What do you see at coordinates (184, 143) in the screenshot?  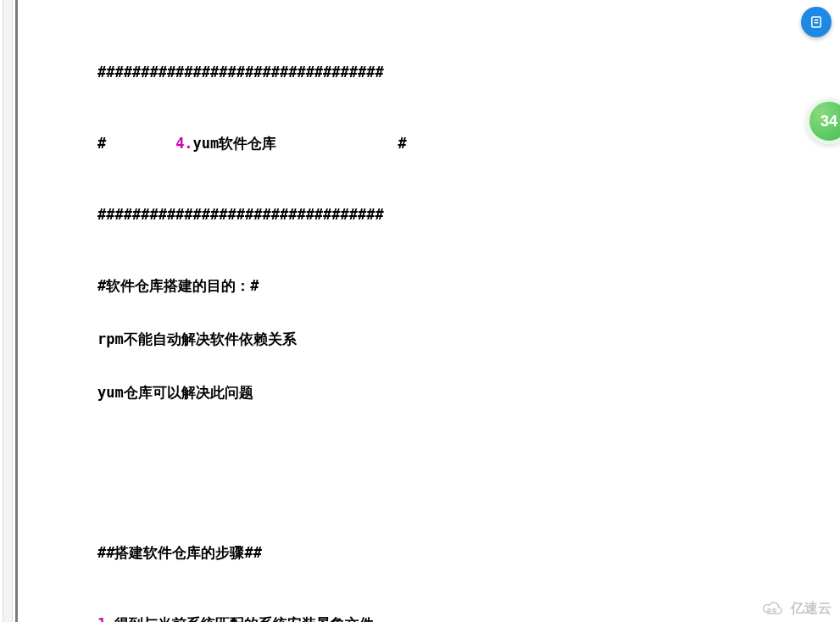 I see `section-number: 4.` at bounding box center [184, 143].